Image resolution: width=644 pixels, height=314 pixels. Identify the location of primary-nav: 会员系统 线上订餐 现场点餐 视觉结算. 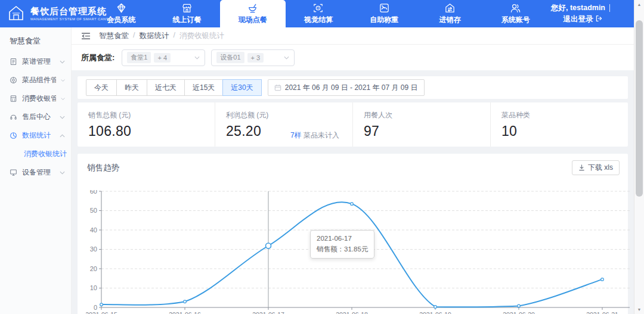
(318, 14).